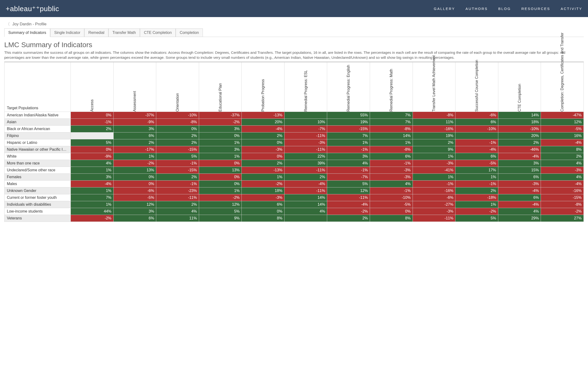 The width and height of the screenshot is (588, 382). I want to click on row-header: Hispanic or Latino, so click(38, 142).